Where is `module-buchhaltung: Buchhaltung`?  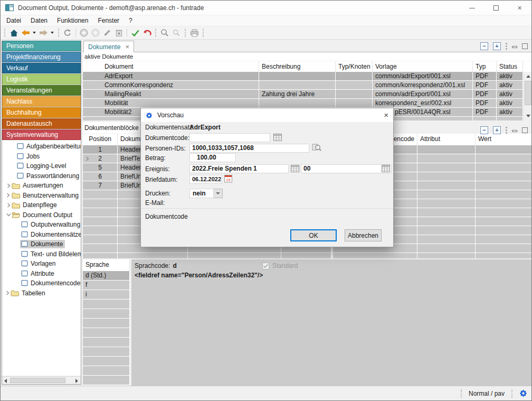 module-buchhaltung: Buchhaltung is located at coordinates (41, 113).